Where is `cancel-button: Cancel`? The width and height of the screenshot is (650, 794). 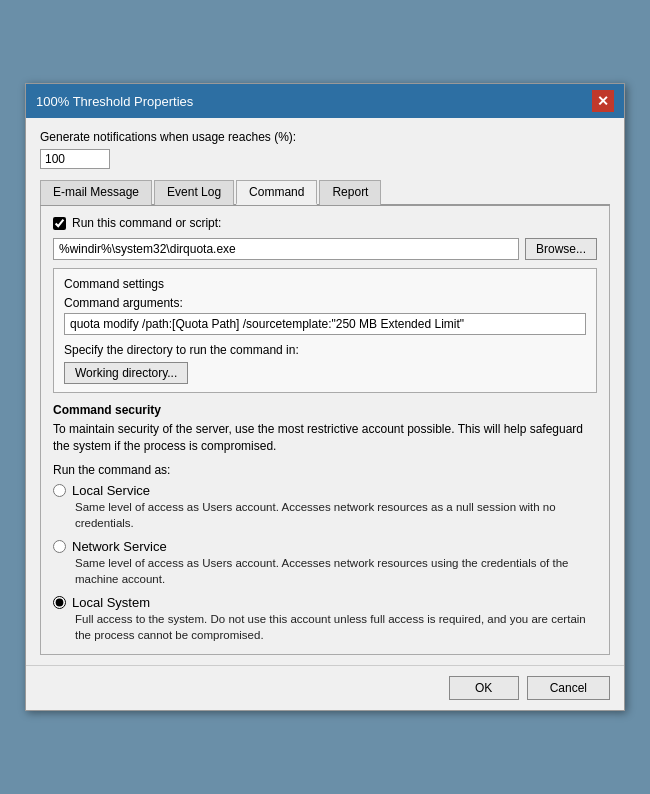
cancel-button: Cancel is located at coordinates (568, 688).